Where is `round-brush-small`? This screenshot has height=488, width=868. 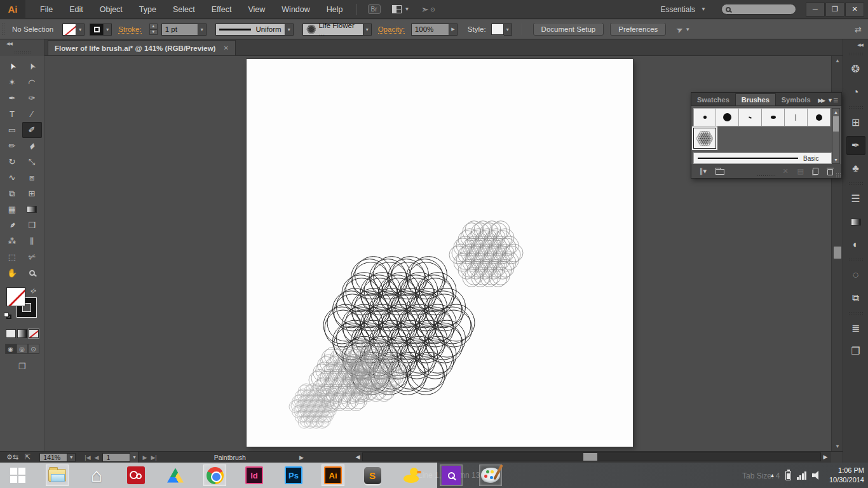 round-brush-small is located at coordinates (705, 117).